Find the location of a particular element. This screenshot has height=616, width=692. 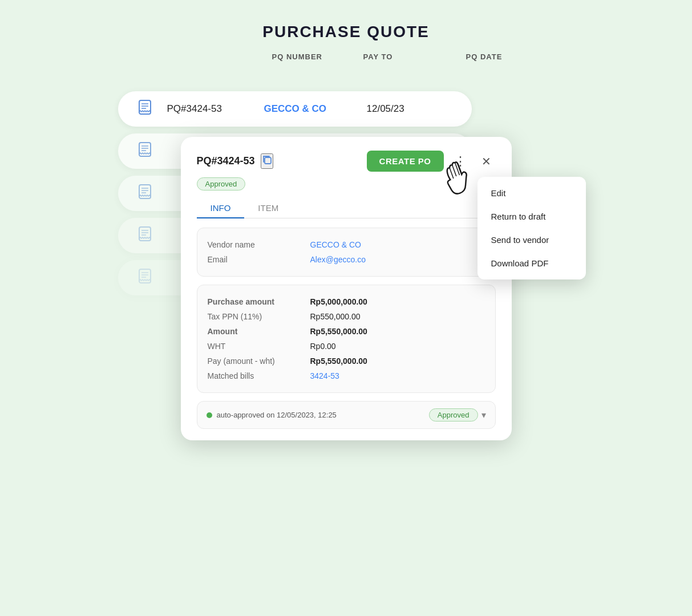

header-pq-number: PQ NUMBER is located at coordinates (318, 57).